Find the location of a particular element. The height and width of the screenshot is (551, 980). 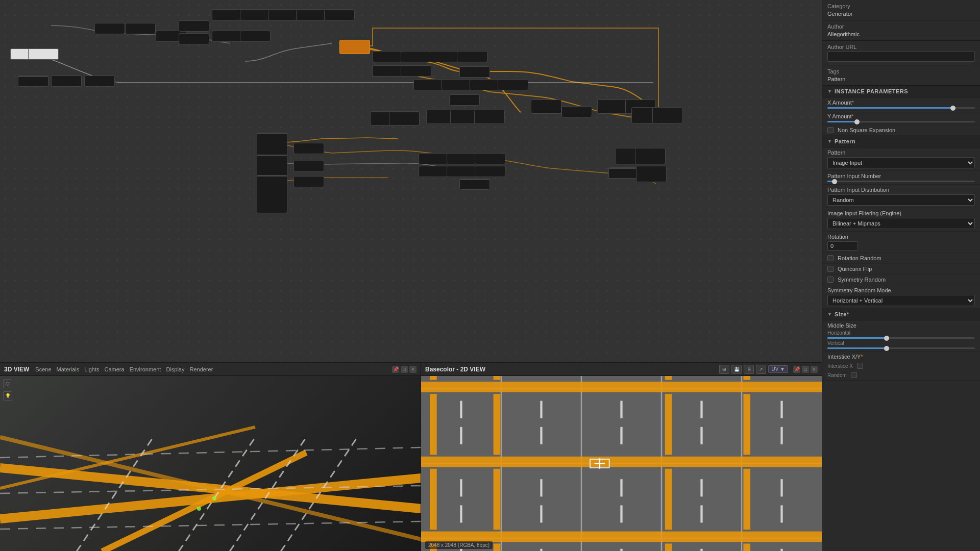

non-square-checkbox is located at coordinates (830, 130).